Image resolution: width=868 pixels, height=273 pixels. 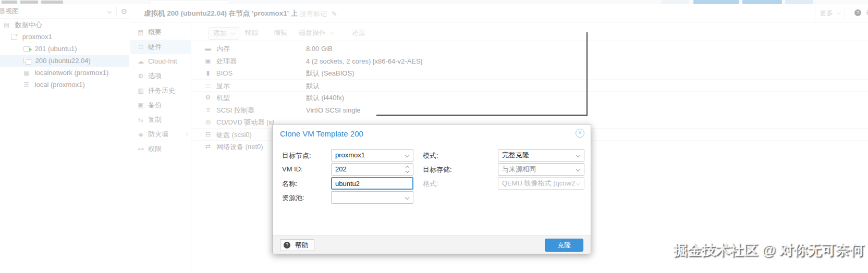 I want to click on spinner-down-icon, so click(x=408, y=171).